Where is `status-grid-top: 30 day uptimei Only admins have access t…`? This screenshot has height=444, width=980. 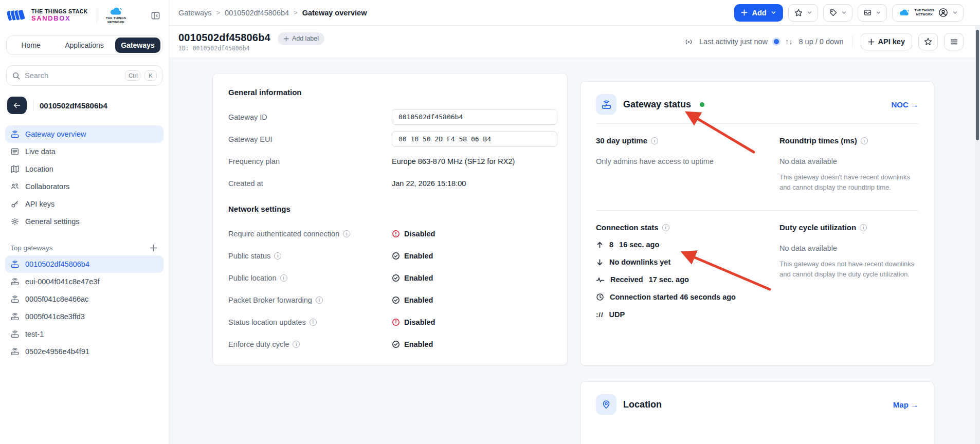 status-grid-top: 30 day uptimei Only admins have access t… is located at coordinates (757, 161).